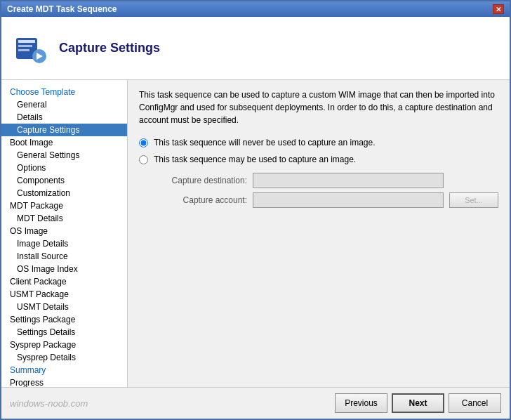 The height and width of the screenshot is (420, 511). Describe the element at coordinates (65, 193) in the screenshot. I see `sidebar-item-customization: Customization` at that location.